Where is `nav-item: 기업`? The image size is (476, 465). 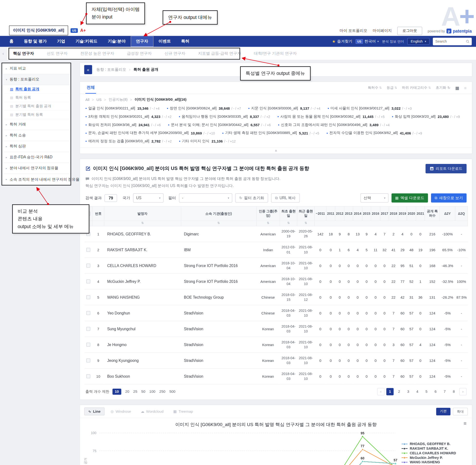 nav-item: 기업 is located at coordinates (61, 42).